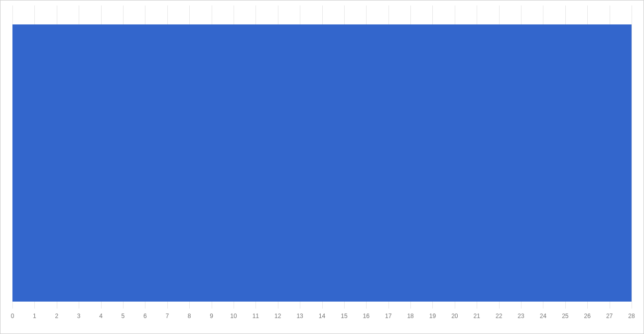 Image resolution: width=644 pixels, height=334 pixels. Describe the element at coordinates (124, 316) in the screenshot. I see `x-tick-label: 5` at that location.